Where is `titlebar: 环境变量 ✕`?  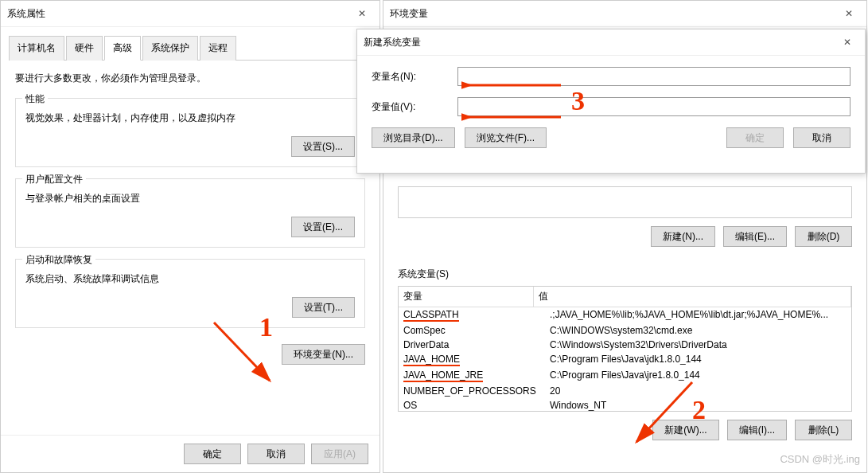 titlebar: 环境变量 ✕ is located at coordinates (625, 14).